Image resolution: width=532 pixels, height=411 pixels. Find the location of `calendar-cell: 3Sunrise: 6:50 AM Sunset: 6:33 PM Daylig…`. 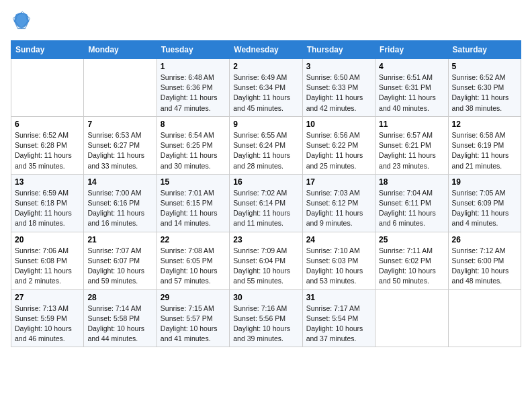

calendar-cell: 3Sunrise: 6:50 AM Sunset: 6:33 PM Daylig… is located at coordinates (339, 88).